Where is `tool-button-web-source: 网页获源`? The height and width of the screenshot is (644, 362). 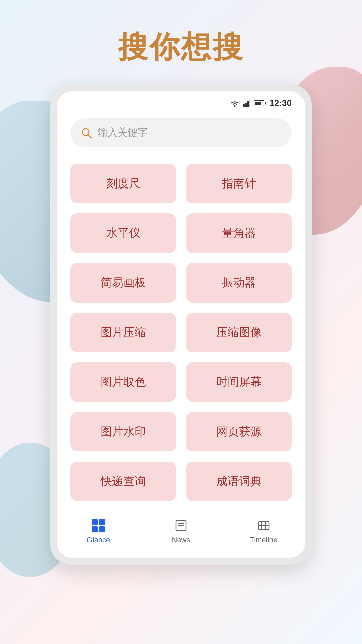 tool-button-web-source: 网页获源 is located at coordinates (239, 432).